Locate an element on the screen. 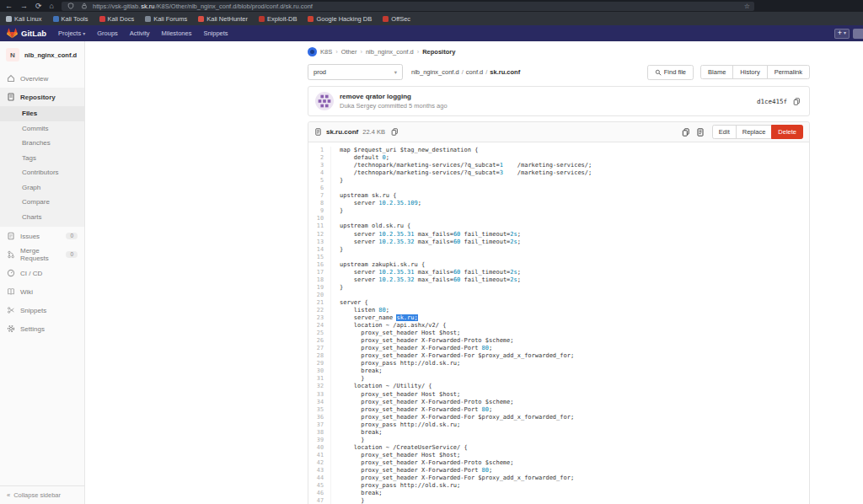 The width and height of the screenshot is (863, 504). sidebar-item-issues: Issues0 is located at coordinates (42, 236).